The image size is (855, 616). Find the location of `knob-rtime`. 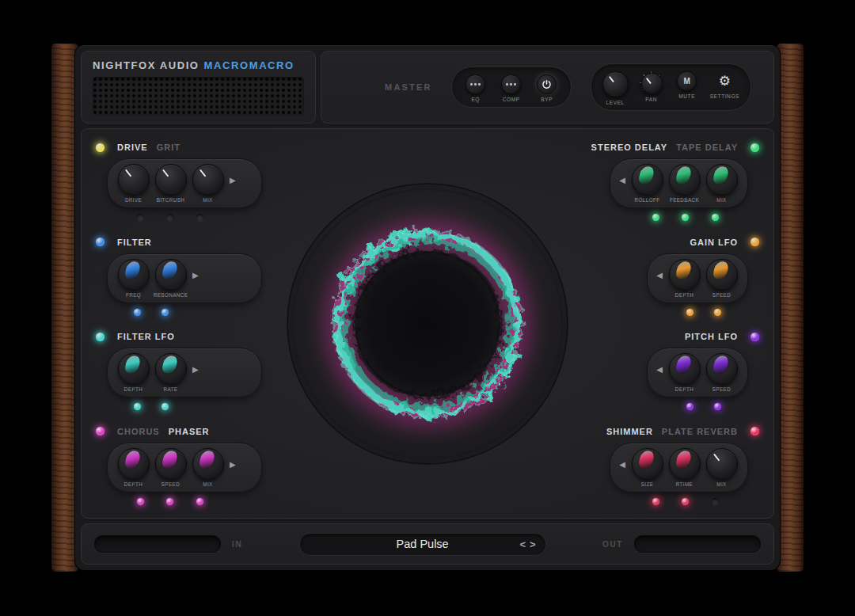

knob-rtime is located at coordinates (685, 464).